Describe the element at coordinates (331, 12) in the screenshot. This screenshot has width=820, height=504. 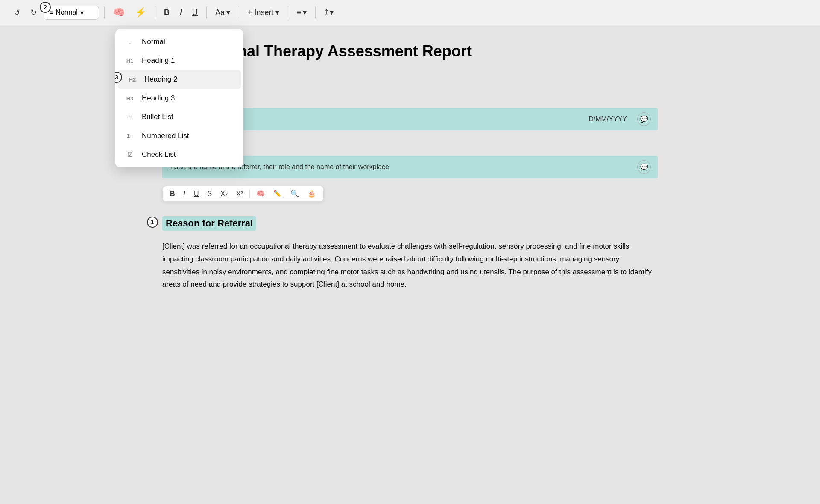
I see `share-chevron-icon: ▾` at that location.